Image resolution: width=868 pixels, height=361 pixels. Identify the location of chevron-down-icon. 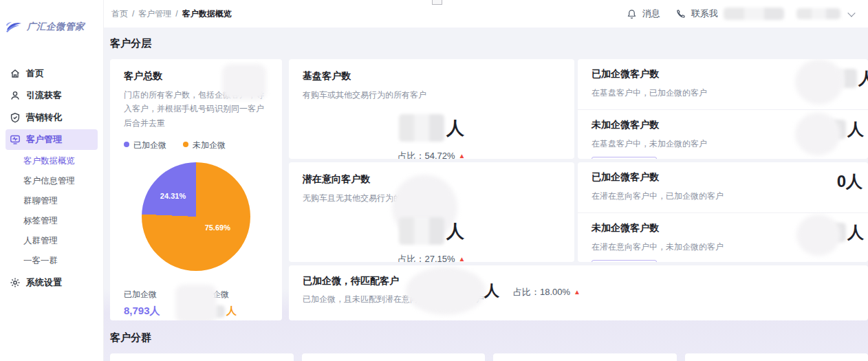
(851, 12).